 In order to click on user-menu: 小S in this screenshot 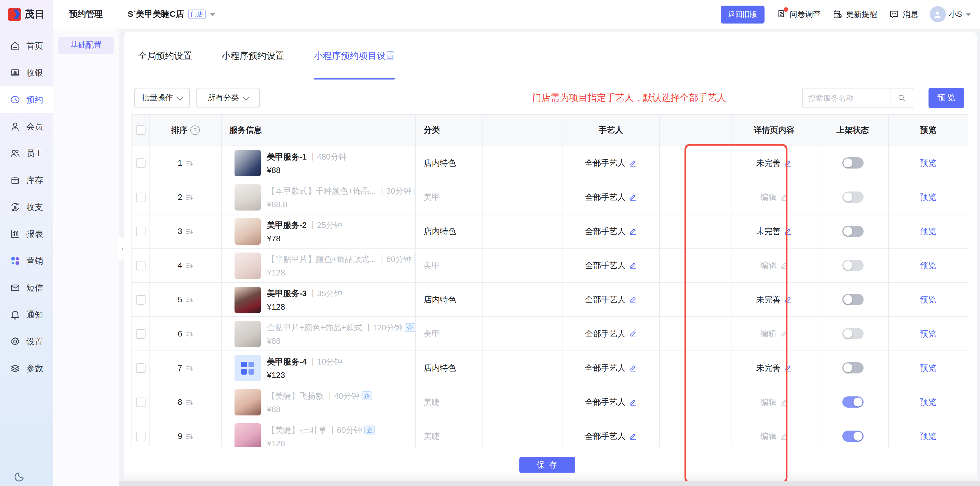, I will do `click(950, 14)`.